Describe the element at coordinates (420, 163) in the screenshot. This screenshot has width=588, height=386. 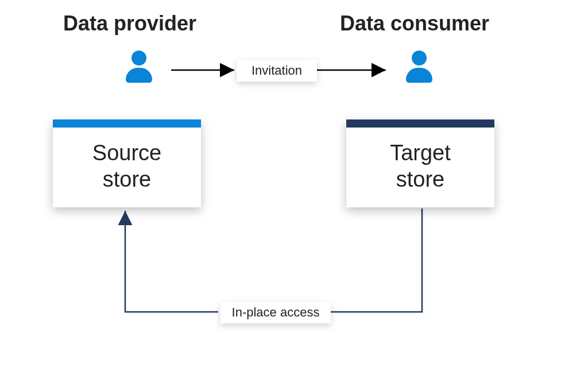
I see `target-store-box: Target store` at that location.